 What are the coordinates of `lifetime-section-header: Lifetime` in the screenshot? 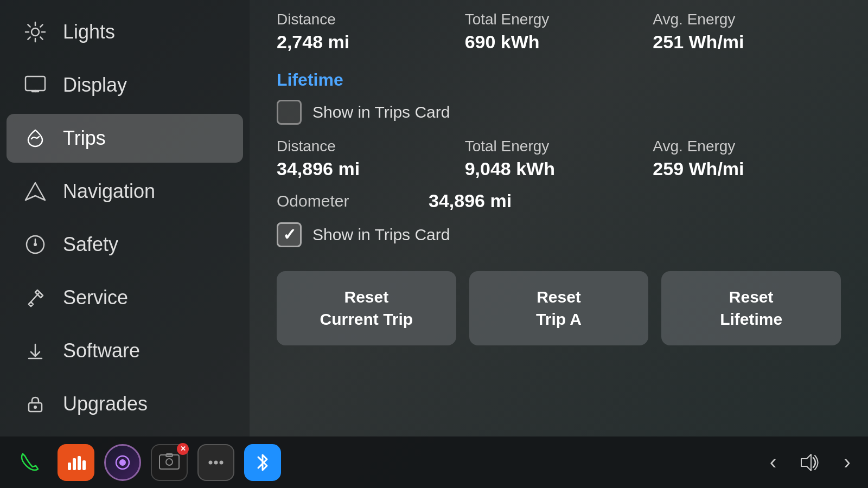 It's located at (559, 80).